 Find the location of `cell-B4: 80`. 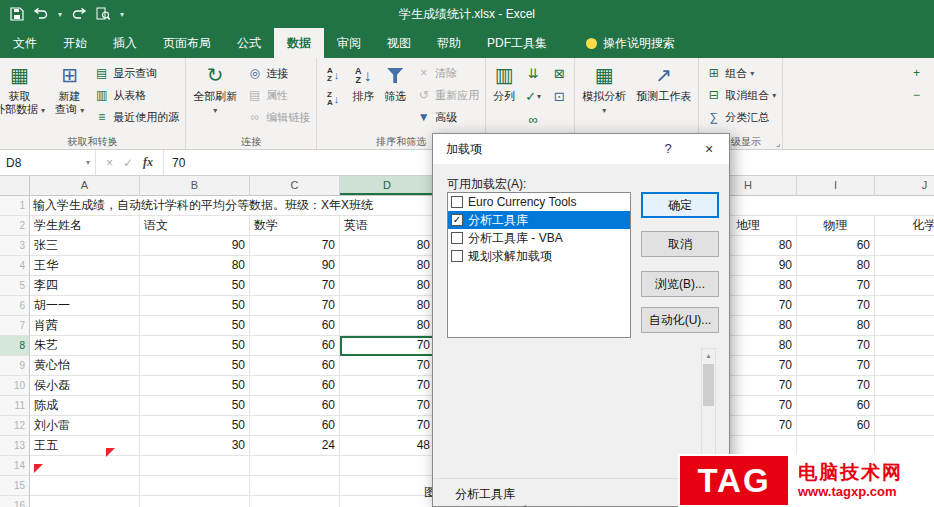

cell-B4: 80 is located at coordinates (195, 266).